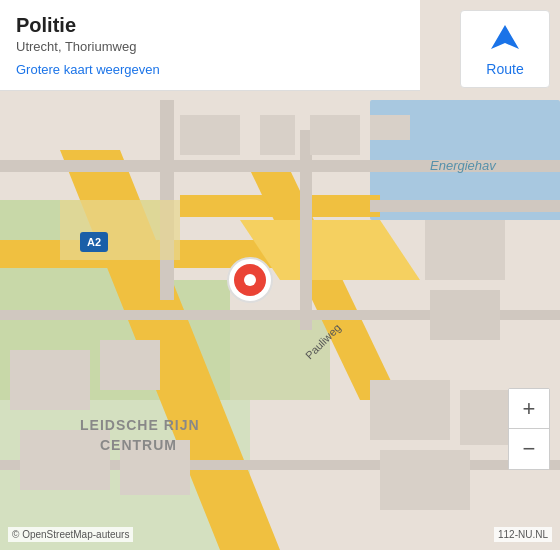 Image resolution: width=560 pixels, height=550 pixels. I want to click on larger-map-link: Grotere kaart weergeven, so click(88, 70).